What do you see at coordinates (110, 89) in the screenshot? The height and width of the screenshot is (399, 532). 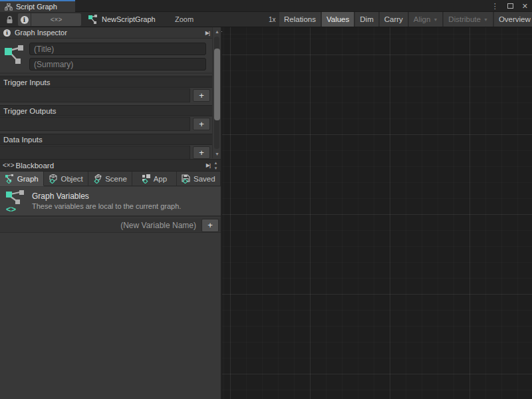 I see `trigger-inputs-section: Trigger Inputs +` at bounding box center [110, 89].